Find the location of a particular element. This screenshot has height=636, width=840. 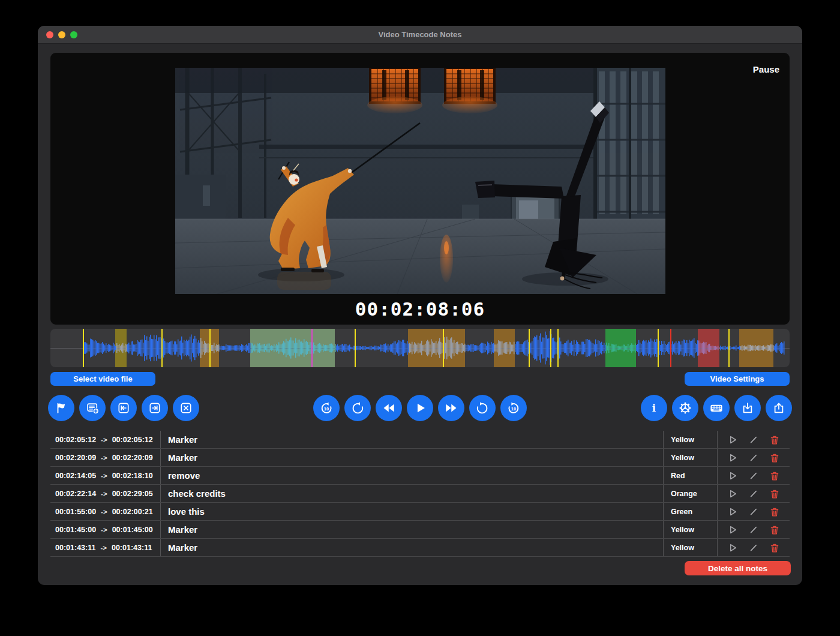

note-end-timecode: 00:02:00:21 is located at coordinates (133, 512).